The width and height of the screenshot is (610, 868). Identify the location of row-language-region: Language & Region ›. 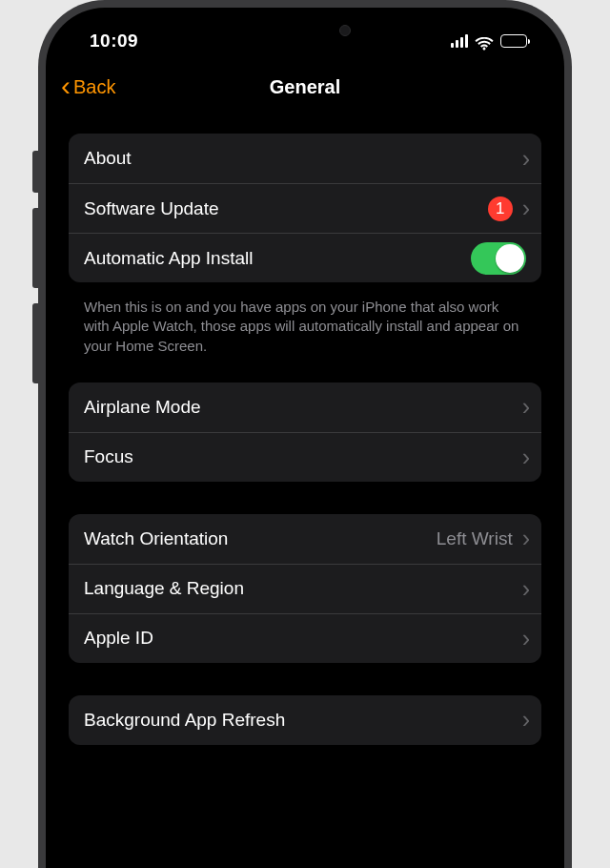
(305, 589).